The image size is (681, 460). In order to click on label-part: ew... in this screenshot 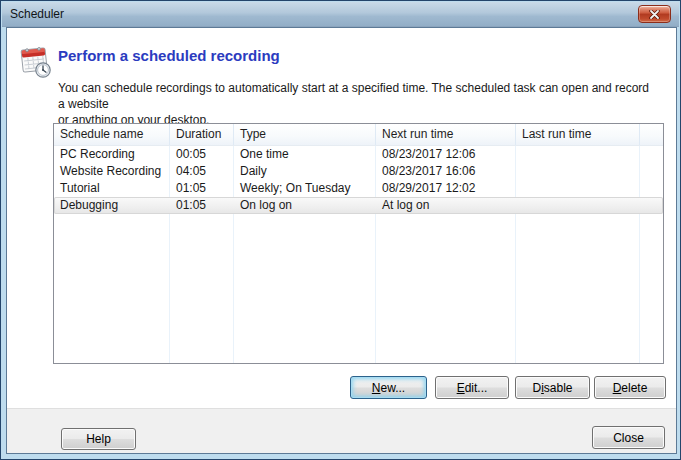, I will do `click(392, 388)`.